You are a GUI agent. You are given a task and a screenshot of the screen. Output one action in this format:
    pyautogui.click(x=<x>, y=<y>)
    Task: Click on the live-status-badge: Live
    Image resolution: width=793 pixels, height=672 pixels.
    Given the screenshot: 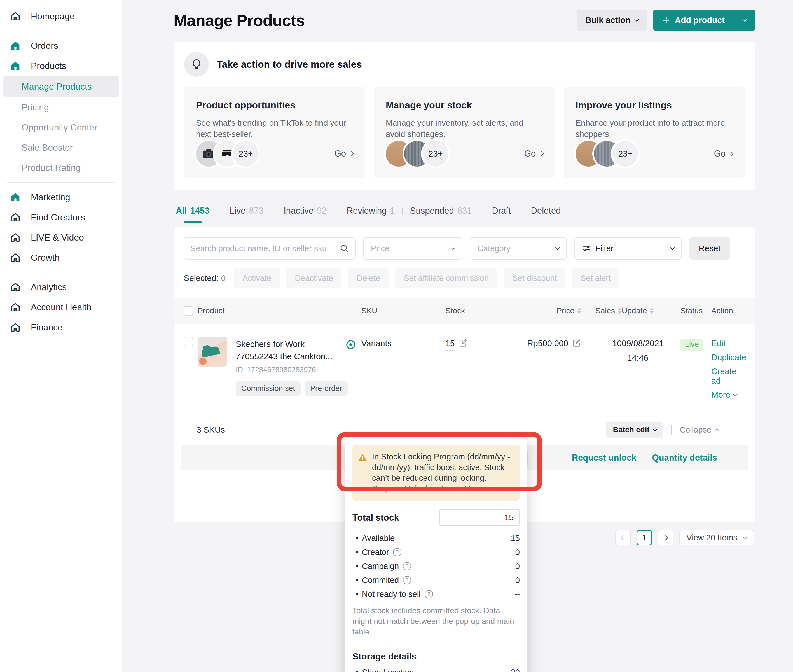 What is the action you would take?
    pyautogui.click(x=692, y=344)
    